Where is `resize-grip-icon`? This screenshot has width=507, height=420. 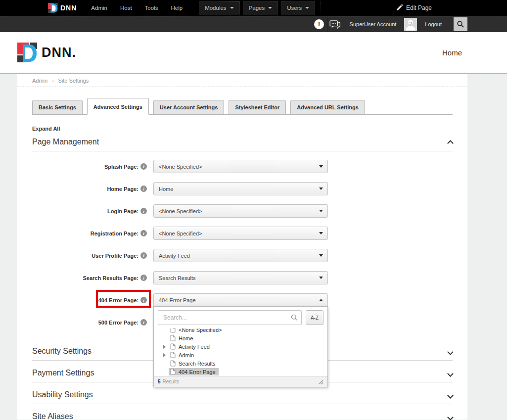 resize-grip-icon is located at coordinates (321, 382).